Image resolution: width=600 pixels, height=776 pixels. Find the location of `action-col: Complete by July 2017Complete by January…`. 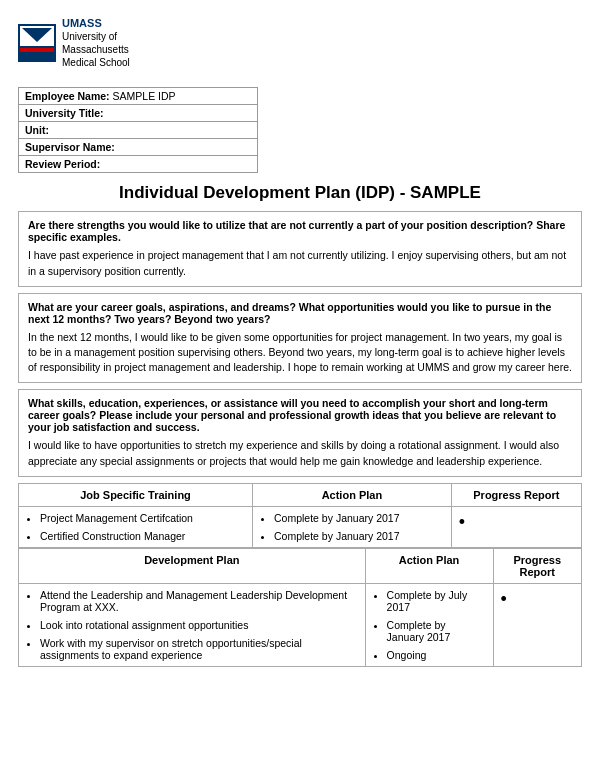

action-col: Complete by July 2017Complete by January… is located at coordinates (429, 624).